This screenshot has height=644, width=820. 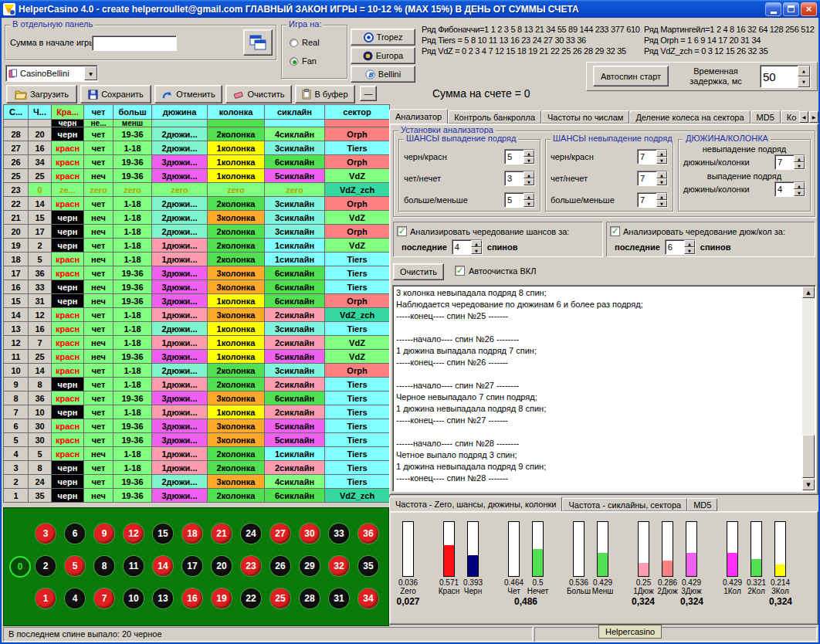 I want to click on tab-bankroll-control: Контроль банкролла, so click(x=494, y=117).